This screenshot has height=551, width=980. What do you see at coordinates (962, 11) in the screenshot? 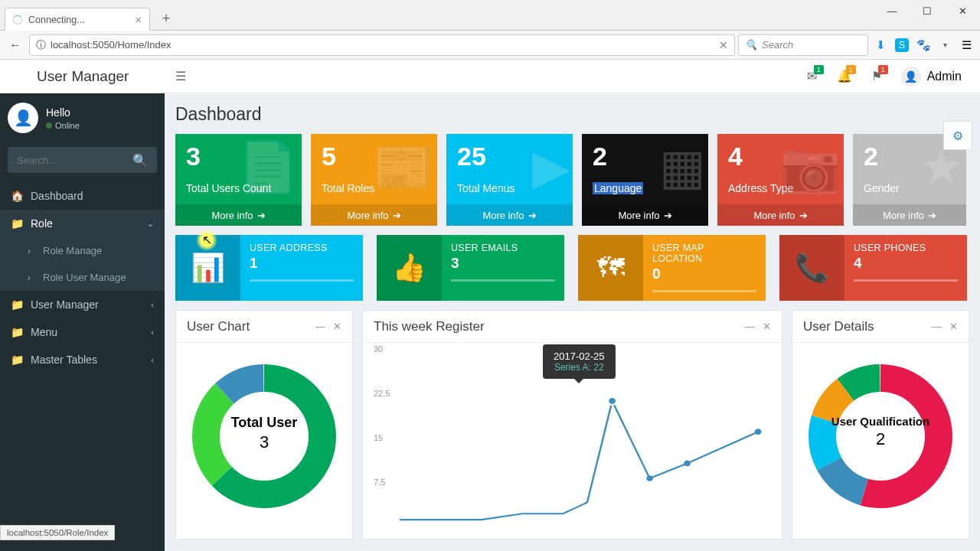
I see `close-window-button: ✕` at bounding box center [962, 11].